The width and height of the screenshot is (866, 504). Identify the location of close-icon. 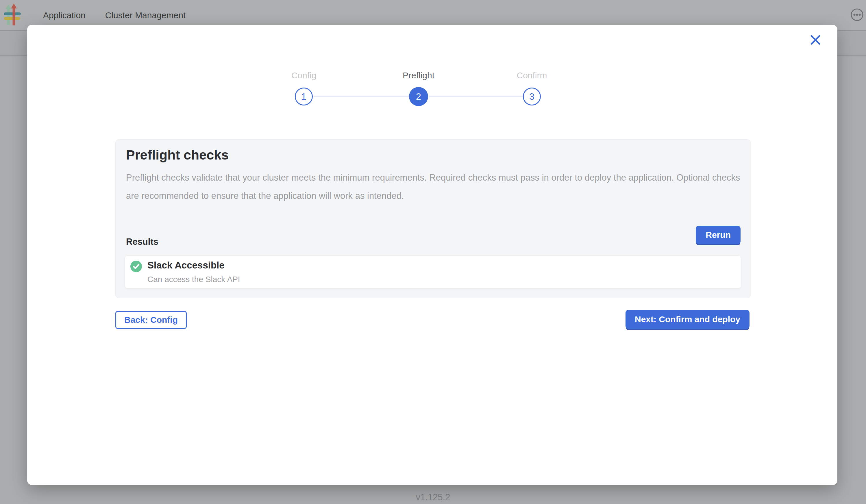
(815, 40).